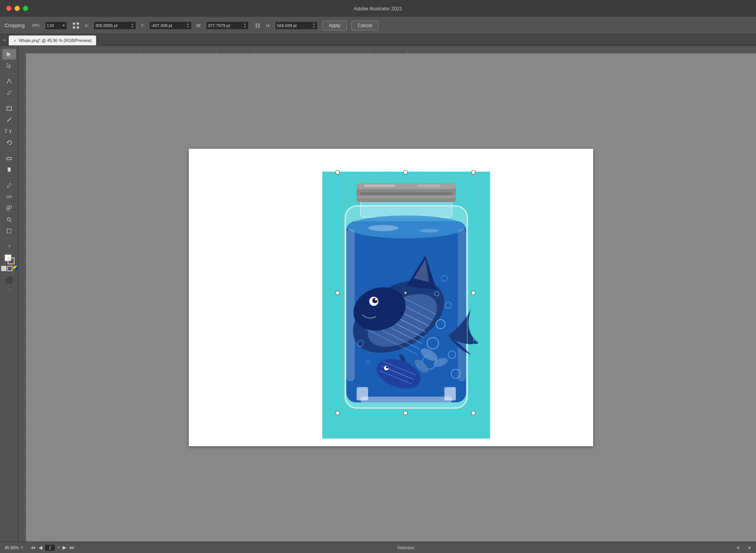 This screenshot has width=756, height=553. What do you see at coordinates (294, 26) in the screenshot?
I see `h-input` at bounding box center [294, 26].